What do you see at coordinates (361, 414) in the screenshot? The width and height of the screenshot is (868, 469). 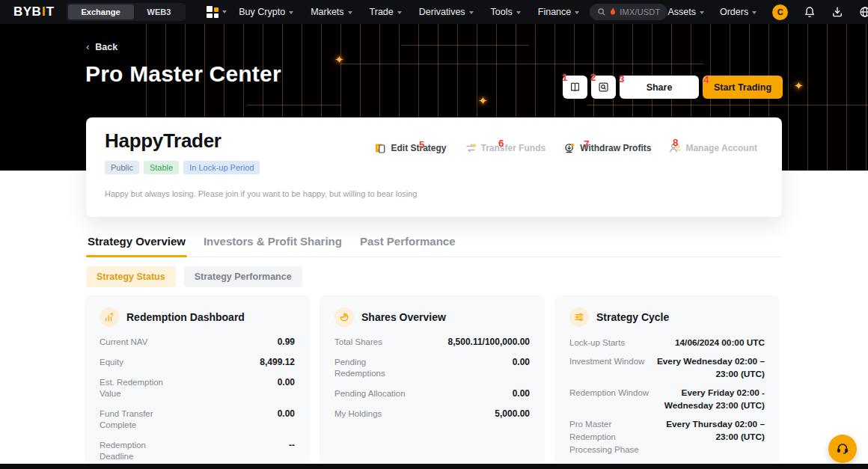 I see `stat-label: My Holdings` at bounding box center [361, 414].